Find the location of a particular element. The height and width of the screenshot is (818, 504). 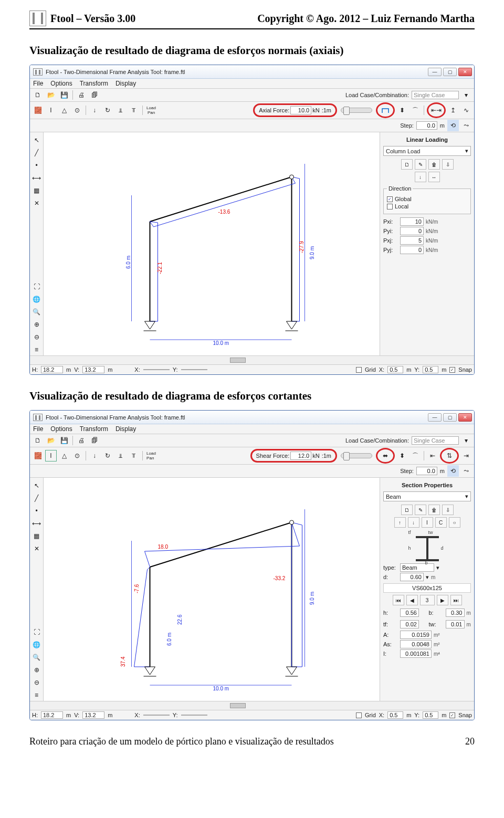

open-icon: 📂 is located at coordinates (51, 441).